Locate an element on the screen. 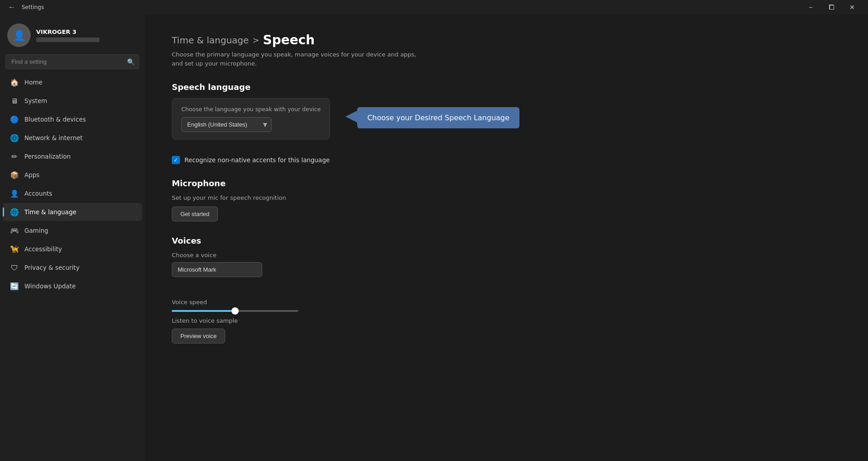 The width and height of the screenshot is (868, 461). accent-checkbox: ✓ is located at coordinates (176, 160).